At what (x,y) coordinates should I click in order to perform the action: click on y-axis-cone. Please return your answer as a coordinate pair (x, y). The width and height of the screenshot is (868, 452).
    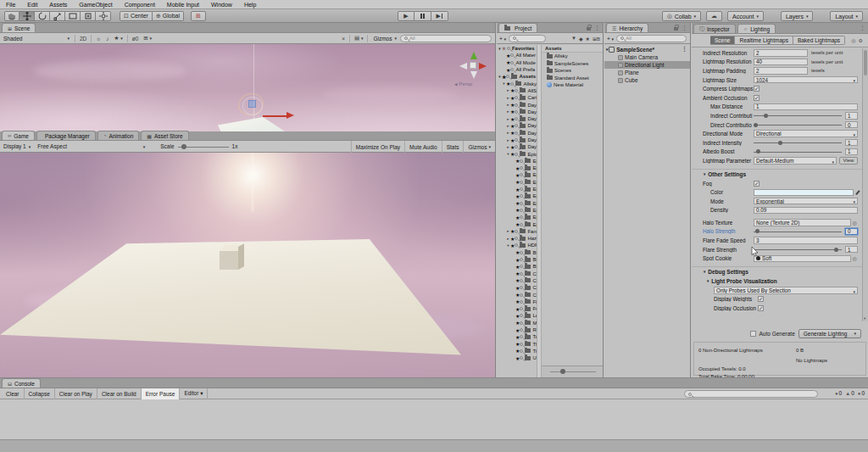
    Looking at the image, I should click on (474, 56).